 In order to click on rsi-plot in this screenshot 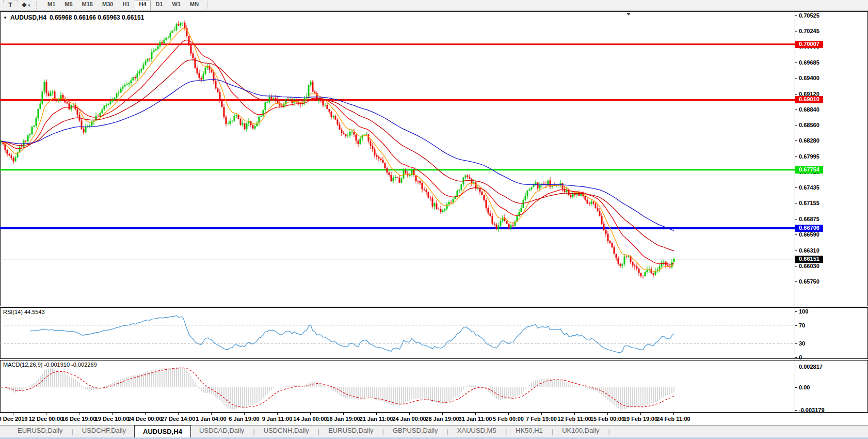, I will do `click(397, 334)`.